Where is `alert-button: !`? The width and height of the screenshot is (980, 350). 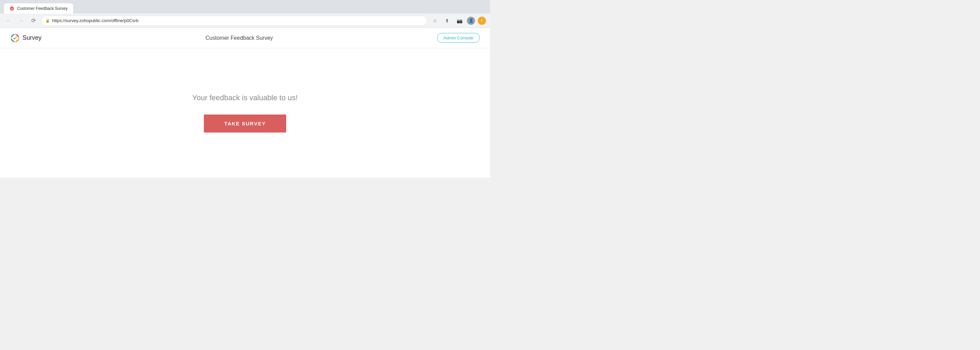 alert-button: ! is located at coordinates (482, 21).